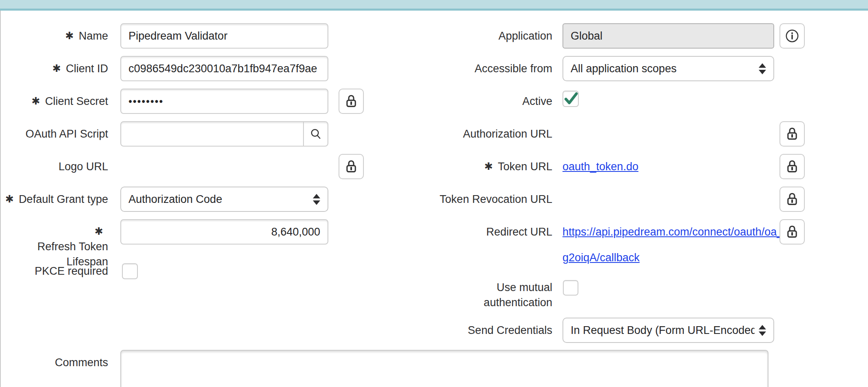  Describe the element at coordinates (668, 330) in the screenshot. I see `send-credentials-select: In Request Body (Form URL-Encoded)` at that location.